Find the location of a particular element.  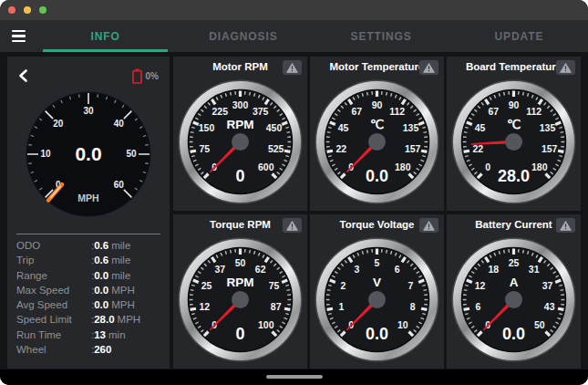

stat-value-group: :28.0MPH is located at coordinates (116, 319).